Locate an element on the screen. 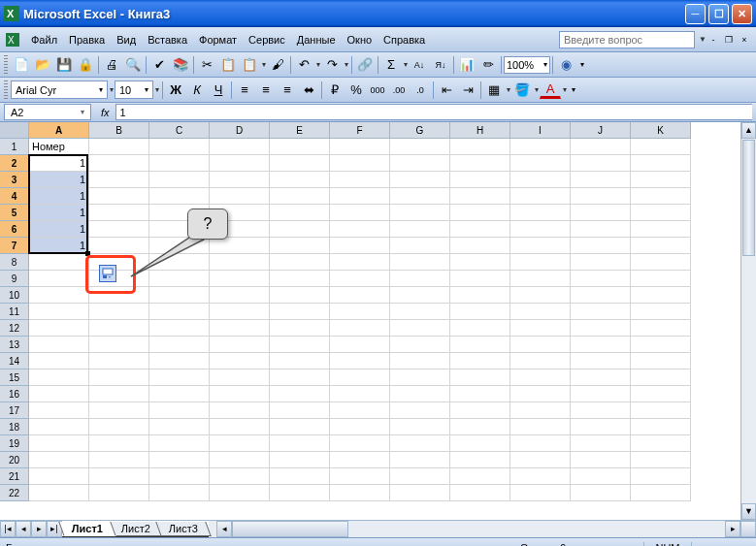  menu-file: Файл is located at coordinates (45, 40).